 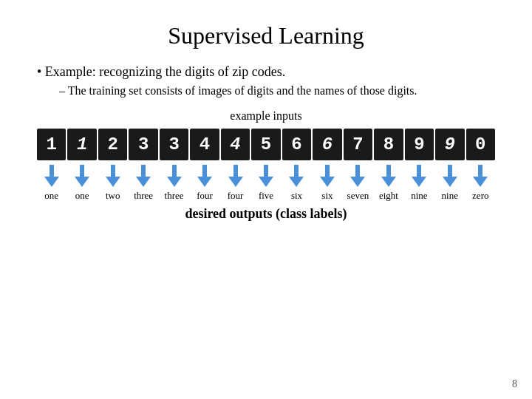 What do you see at coordinates (112, 145) in the screenshot?
I see `digit-3: 2` at bounding box center [112, 145].